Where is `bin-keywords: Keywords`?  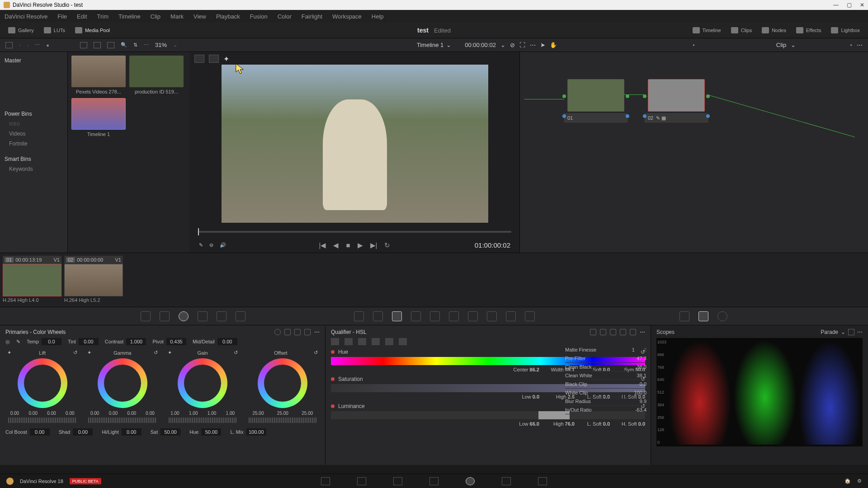
bin-keywords: Keywords is located at coordinates (33, 169).